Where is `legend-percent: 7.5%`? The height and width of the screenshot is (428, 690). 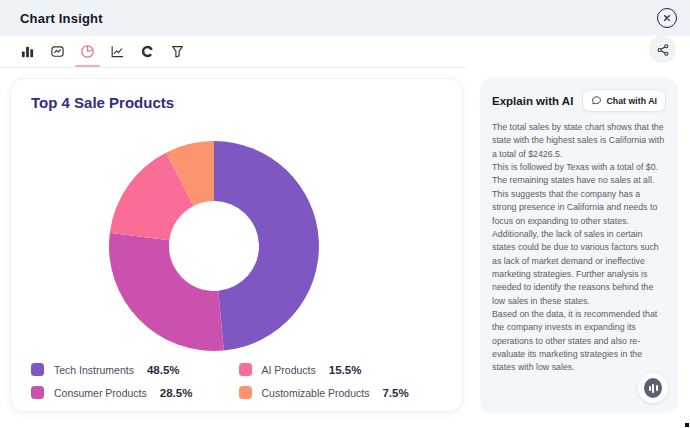 legend-percent: 7.5% is located at coordinates (395, 393).